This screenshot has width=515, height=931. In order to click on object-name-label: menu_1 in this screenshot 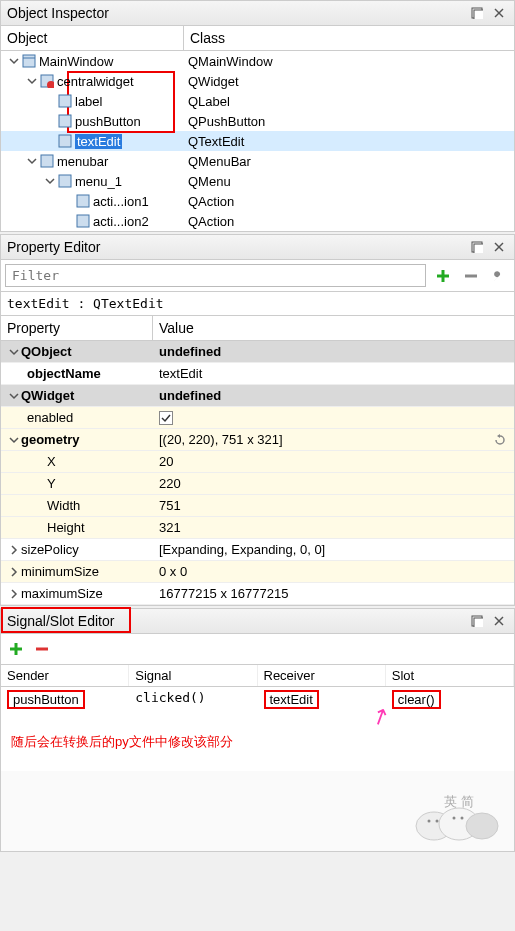, I will do `click(98, 182)`.